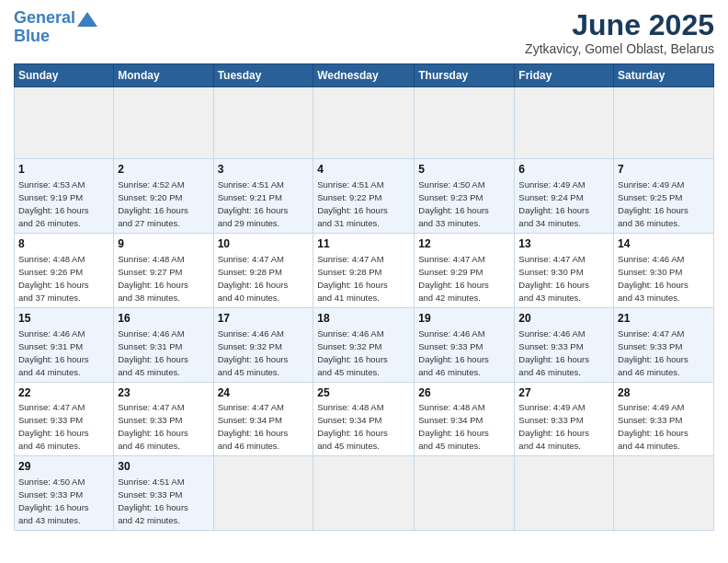 The image size is (728, 563). Describe the element at coordinates (64, 344) in the screenshot. I see `day-cell: 15Sunrise: 4:46 AM Sunset: 9:31 PM Dayli…` at that location.